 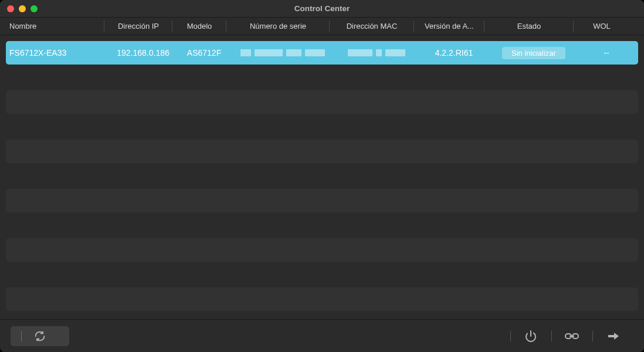 I want to click on table-header: Nombre Dirección IP Modelo Número de ser…, so click(x=322, y=26).